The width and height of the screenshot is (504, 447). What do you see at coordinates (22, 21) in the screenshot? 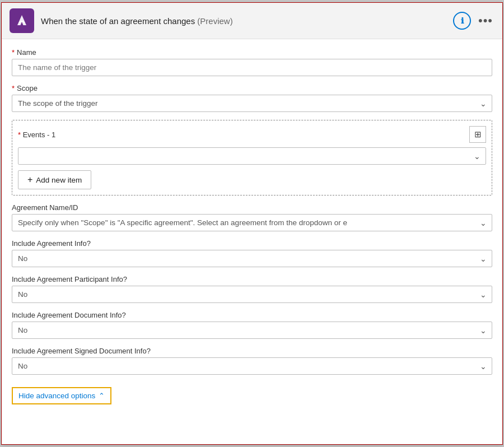
I see `logo-icon` at bounding box center [22, 21].